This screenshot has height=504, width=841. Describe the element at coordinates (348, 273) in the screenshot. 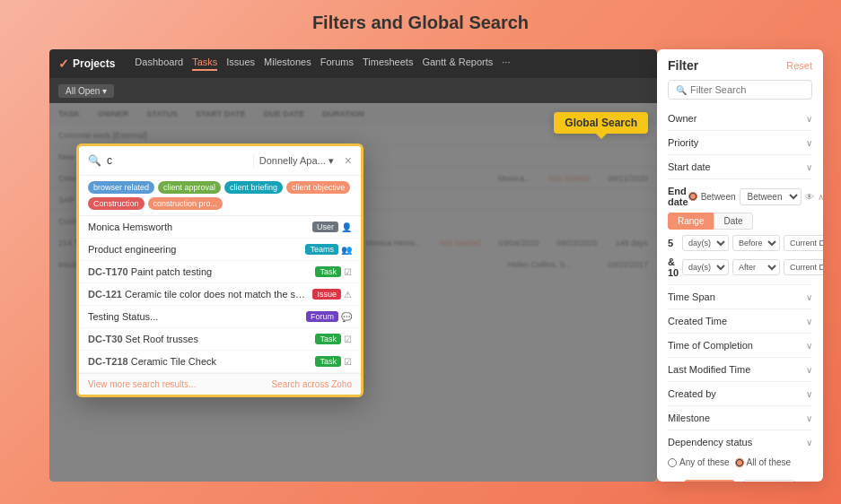

I see `result-icon: ☑` at that location.